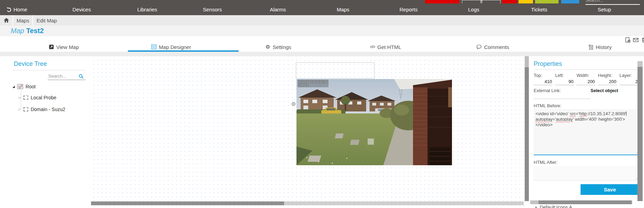 Image resolution: width=644 pixels, height=208 pixels. What do you see at coordinates (409, 10) in the screenshot?
I see `nav-item-label: Reports` at bounding box center [409, 10].